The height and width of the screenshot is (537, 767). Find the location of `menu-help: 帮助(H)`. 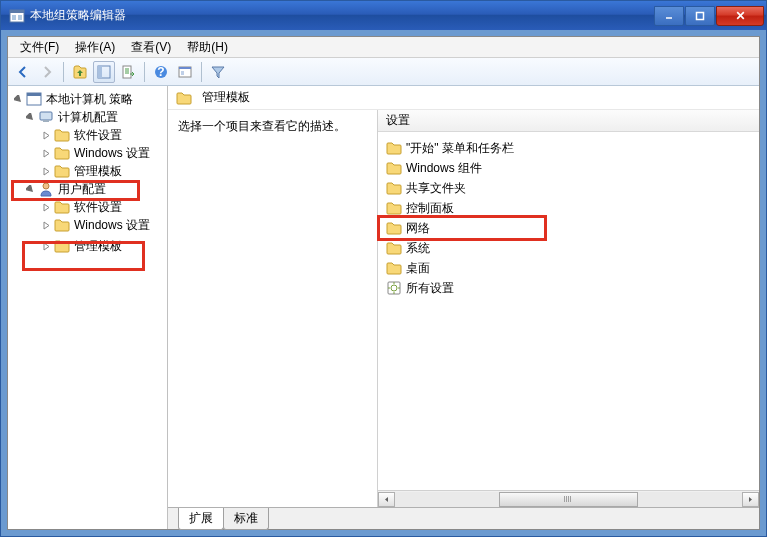

menu-help: 帮助(H) is located at coordinates (208, 48).